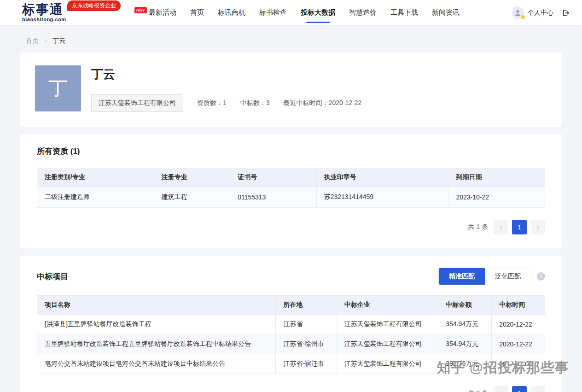  What do you see at coordinates (192, 178) in the screenshot?
I see `column-header: 注册专业` at bounding box center [192, 178].